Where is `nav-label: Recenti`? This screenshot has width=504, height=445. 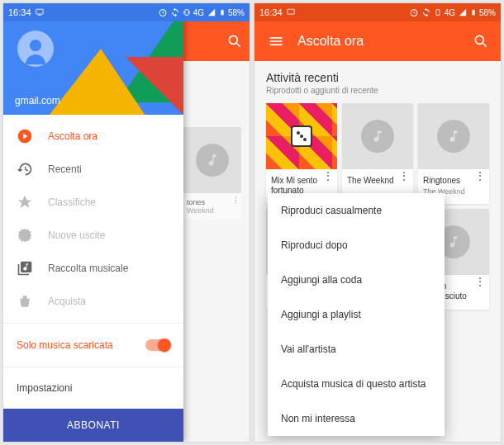
nav-label: Recenti is located at coordinates (64, 169).